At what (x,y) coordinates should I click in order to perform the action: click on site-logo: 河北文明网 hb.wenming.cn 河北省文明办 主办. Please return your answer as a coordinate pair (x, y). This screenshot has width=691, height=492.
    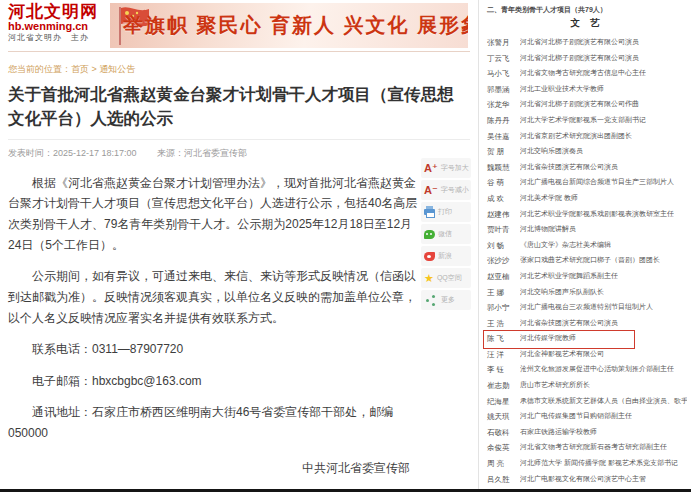
    Looking at the image, I should click on (53, 23).